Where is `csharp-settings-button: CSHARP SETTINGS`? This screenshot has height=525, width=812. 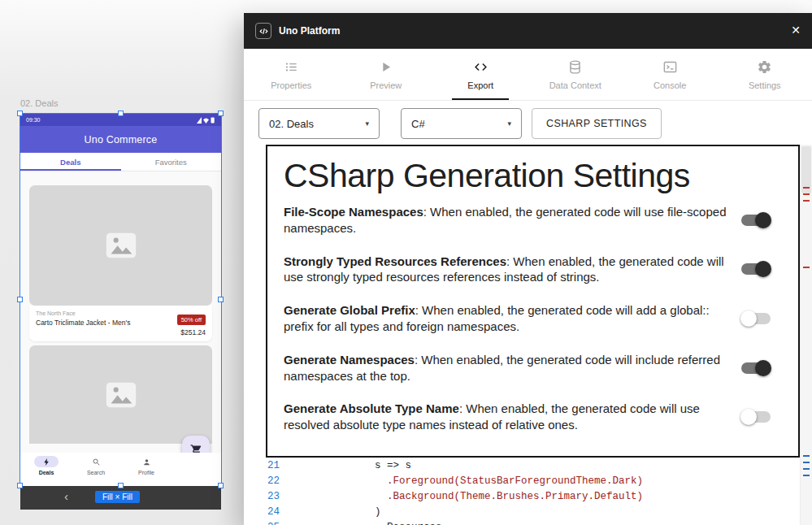 csharp-settings-button: CSHARP SETTINGS is located at coordinates (597, 124).